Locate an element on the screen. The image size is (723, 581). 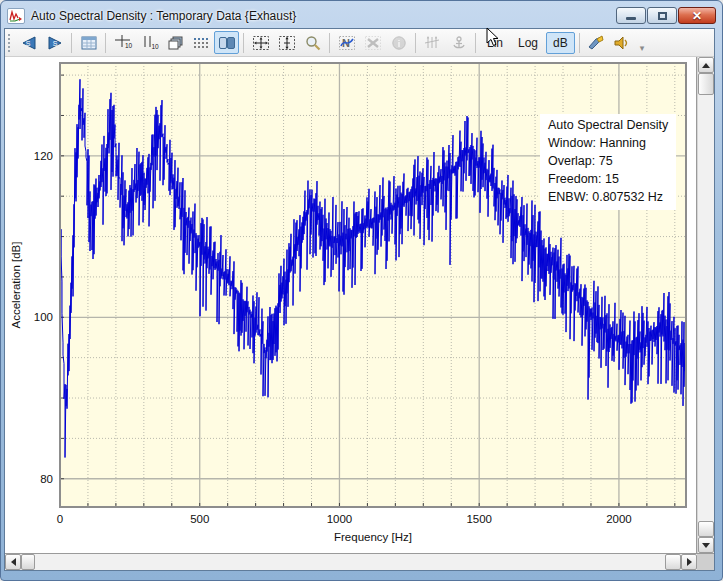
arrow-down-icon is located at coordinates (706, 548).